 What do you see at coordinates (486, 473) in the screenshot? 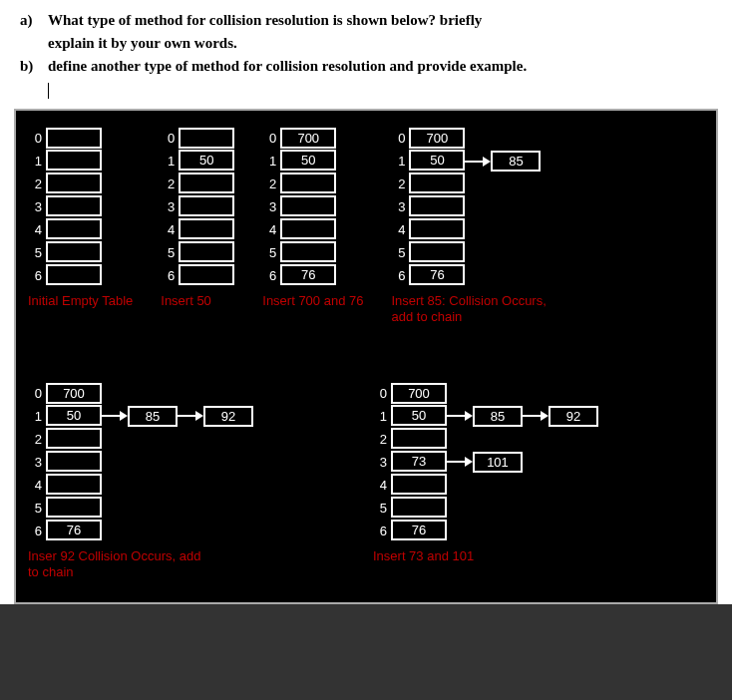
I see `panel-insert73-101: 0700 1 50 85 92 2` at bounding box center [486, 473].